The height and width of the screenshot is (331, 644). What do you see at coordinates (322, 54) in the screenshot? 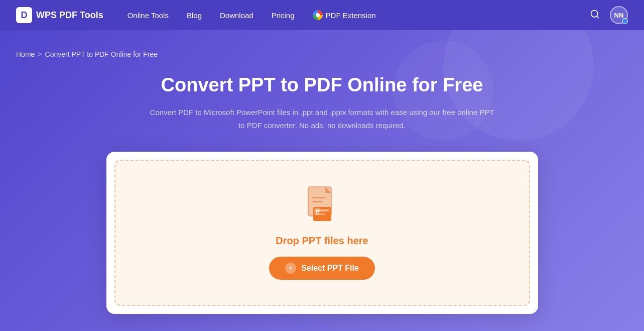
I see `breadcrumb: Home > Convert PPT to PDF Online for Fre…` at bounding box center [322, 54].